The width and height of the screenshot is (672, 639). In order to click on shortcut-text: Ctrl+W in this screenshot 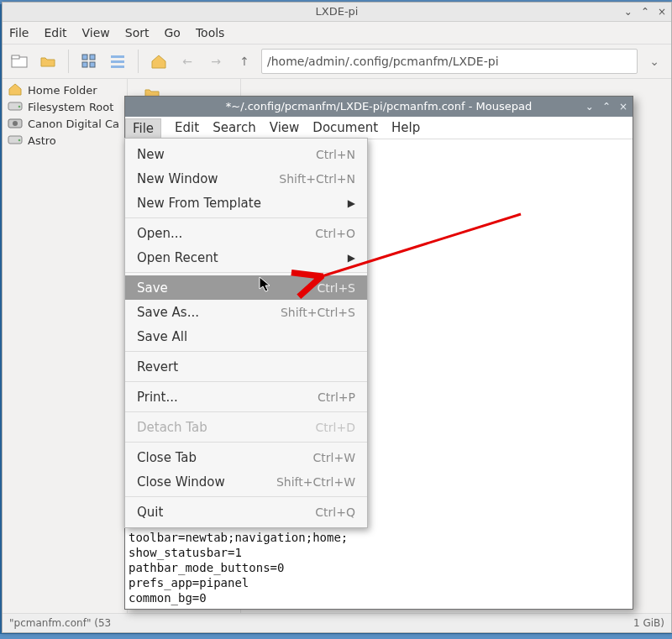, I will do `click(334, 458)`.